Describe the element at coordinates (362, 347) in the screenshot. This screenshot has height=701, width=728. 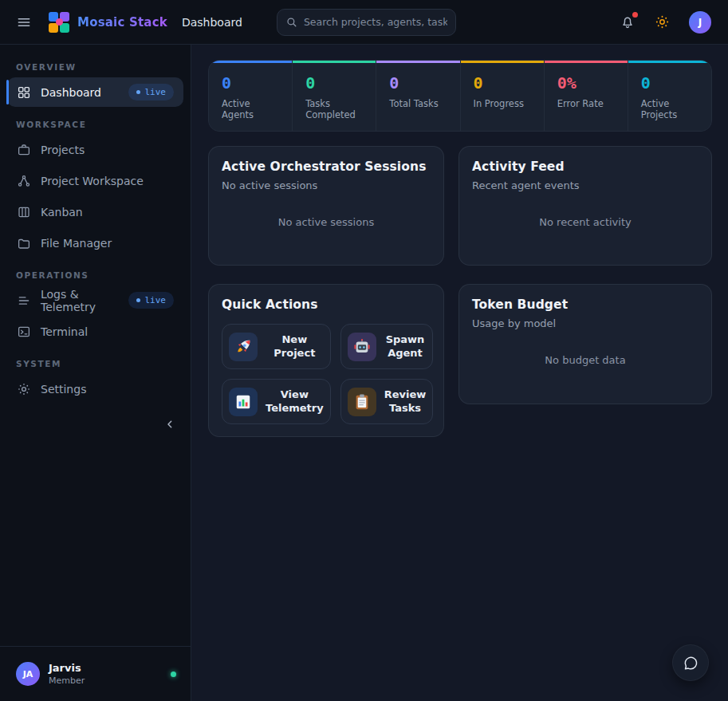
I see `robot-icon` at that location.